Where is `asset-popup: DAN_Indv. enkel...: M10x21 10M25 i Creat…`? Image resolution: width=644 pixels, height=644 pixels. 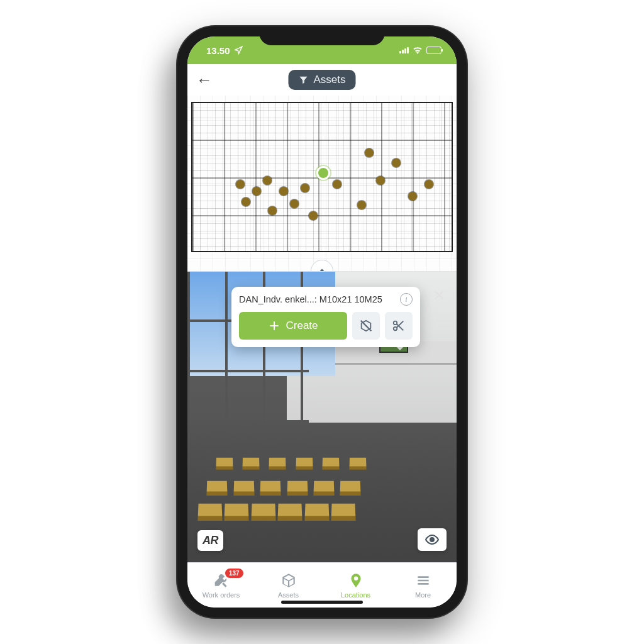 asset-popup: DAN_Indv. enkel...: M10x21 10M25 i Creat… is located at coordinates (326, 317).